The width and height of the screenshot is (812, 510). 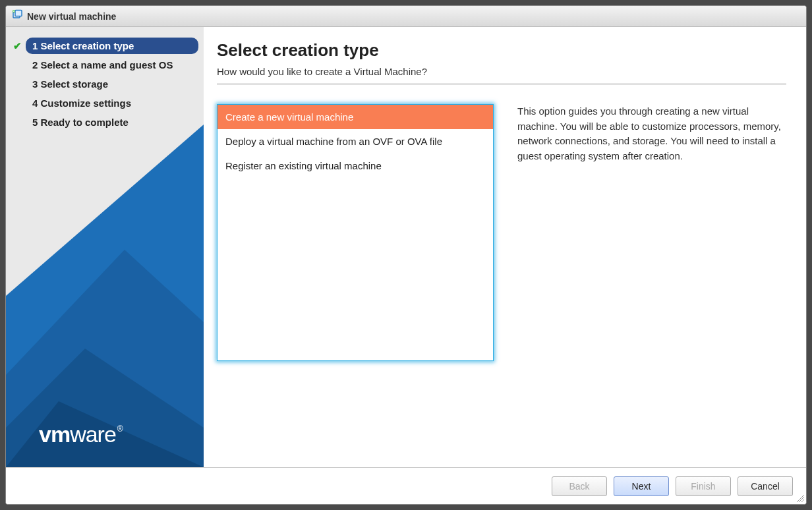 I want to click on option-register-existing-vm: Register an existing virtual machine, so click(x=355, y=166).